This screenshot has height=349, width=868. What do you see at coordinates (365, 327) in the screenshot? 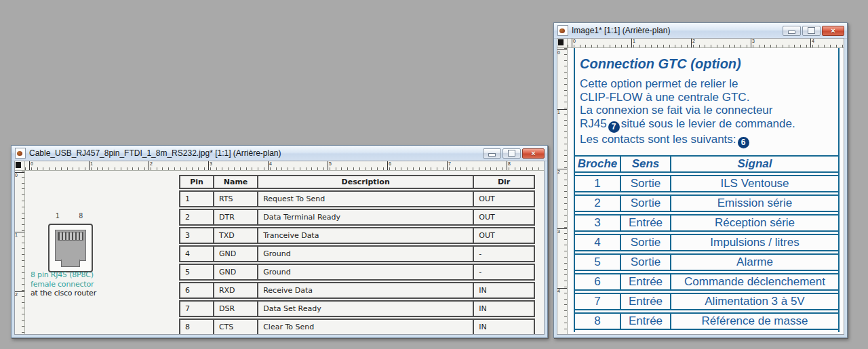
I see `table-cell: Clear To Send` at bounding box center [365, 327].